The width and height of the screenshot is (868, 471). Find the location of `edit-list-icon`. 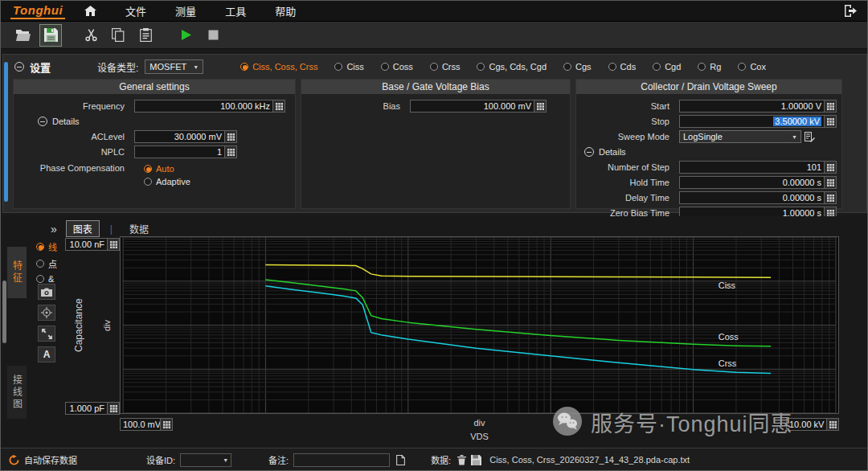

edit-list-icon is located at coordinates (810, 137).